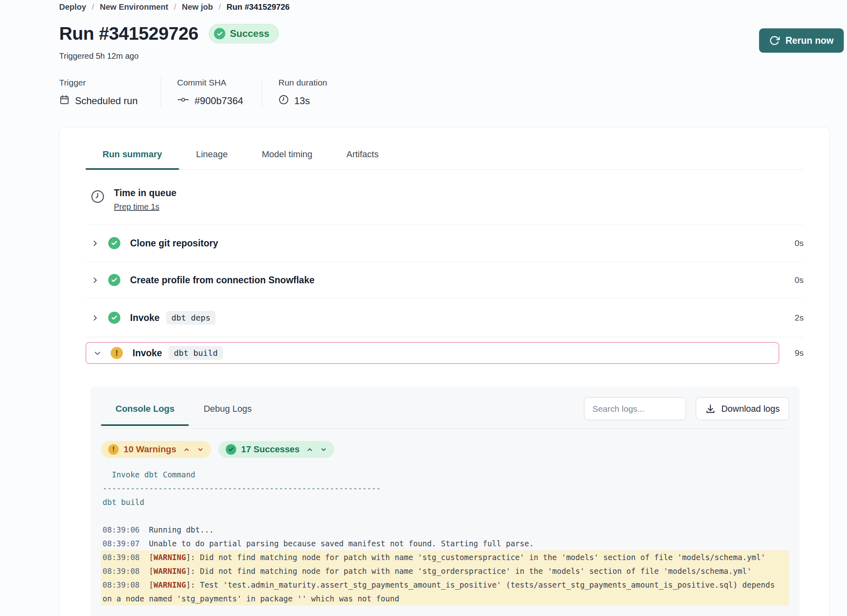 Image resolution: width=847 pixels, height=616 pixels. Describe the element at coordinates (810, 41) in the screenshot. I see `rerun-now-label: Rerun now` at that location.